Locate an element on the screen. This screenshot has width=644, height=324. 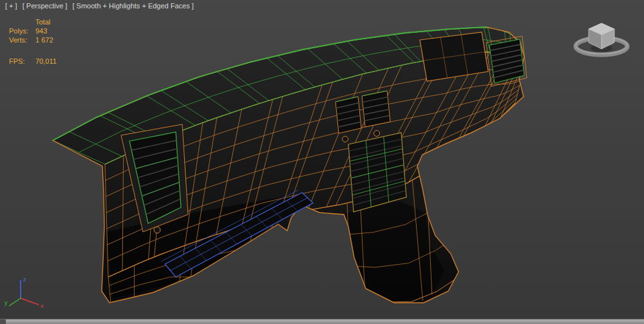
stats-total-row: Total is located at coordinates (33, 22).